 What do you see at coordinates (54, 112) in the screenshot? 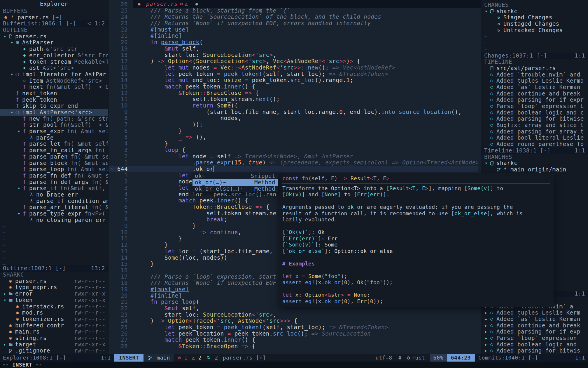
I see `outline-item: ▾{}impl AstParser<'src>` at bounding box center [54, 112].